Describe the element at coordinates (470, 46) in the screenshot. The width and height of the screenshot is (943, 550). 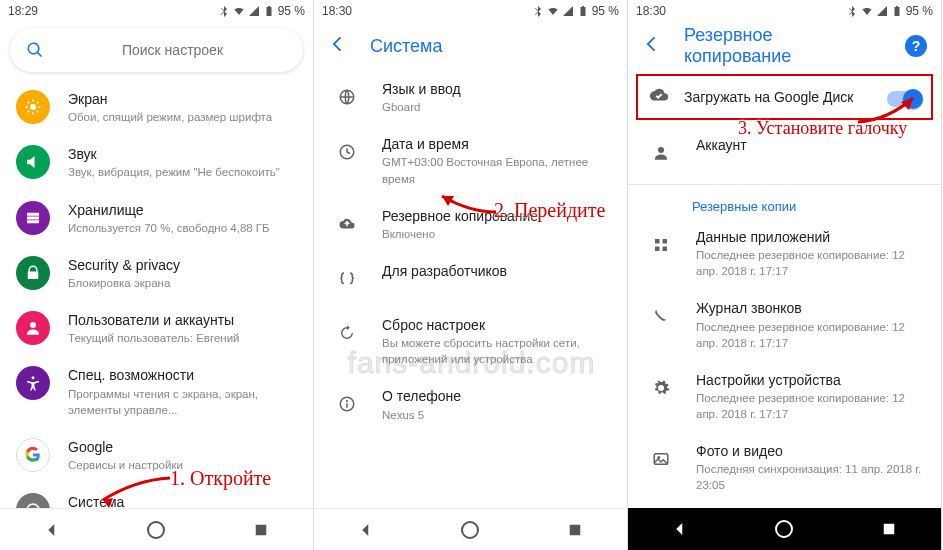
I see `app-header: Система` at that location.